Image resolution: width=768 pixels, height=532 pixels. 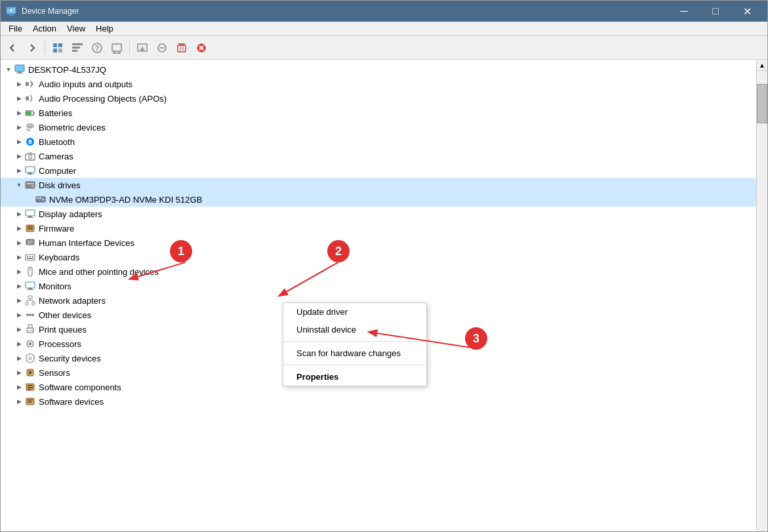 I want to click on tree-toggle-other: ▶, so click(x=19, y=315).